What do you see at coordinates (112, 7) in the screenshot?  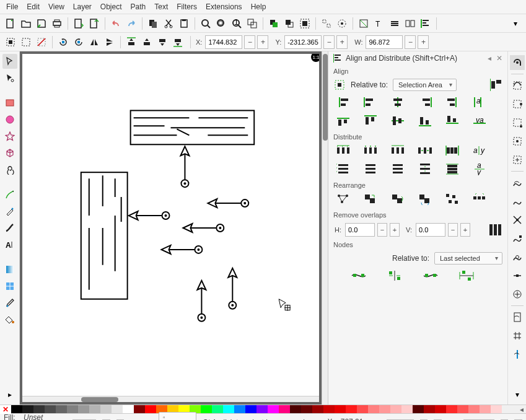 I see `menu-object: Object` at bounding box center [112, 7].